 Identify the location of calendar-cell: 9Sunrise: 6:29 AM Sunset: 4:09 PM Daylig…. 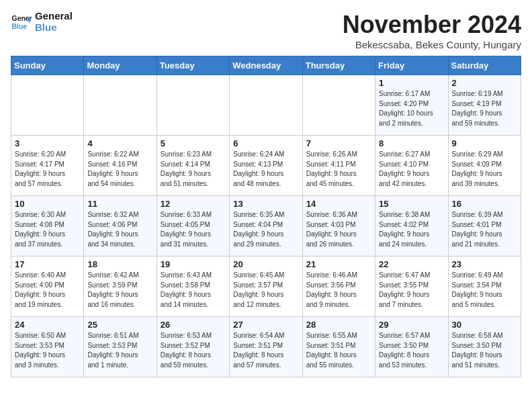
(484, 166).